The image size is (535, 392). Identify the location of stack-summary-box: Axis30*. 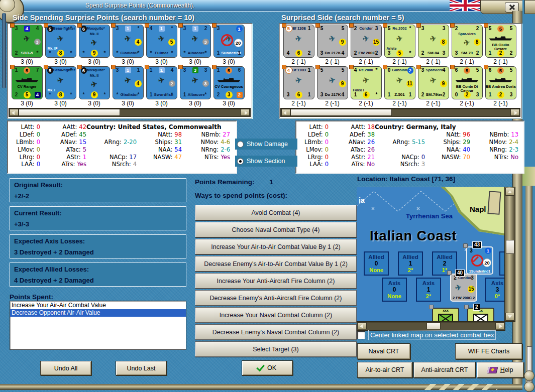
(494, 290).